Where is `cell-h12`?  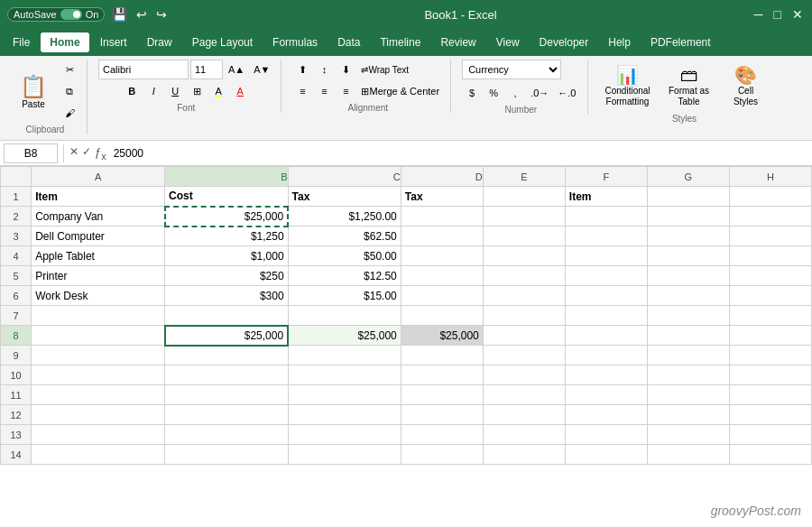 cell-h12 is located at coordinates (770, 415).